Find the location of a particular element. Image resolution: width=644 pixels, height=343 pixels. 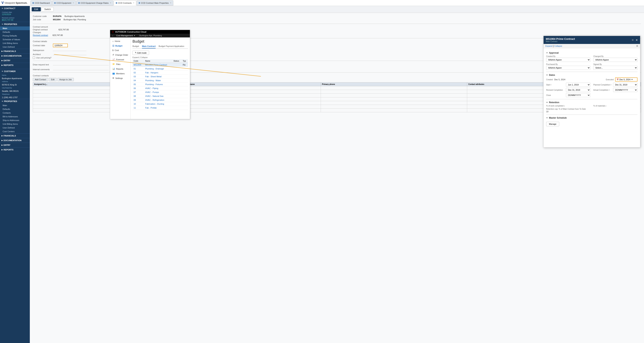

approval-section-header: ▼ Approval is located at coordinates (592, 53).